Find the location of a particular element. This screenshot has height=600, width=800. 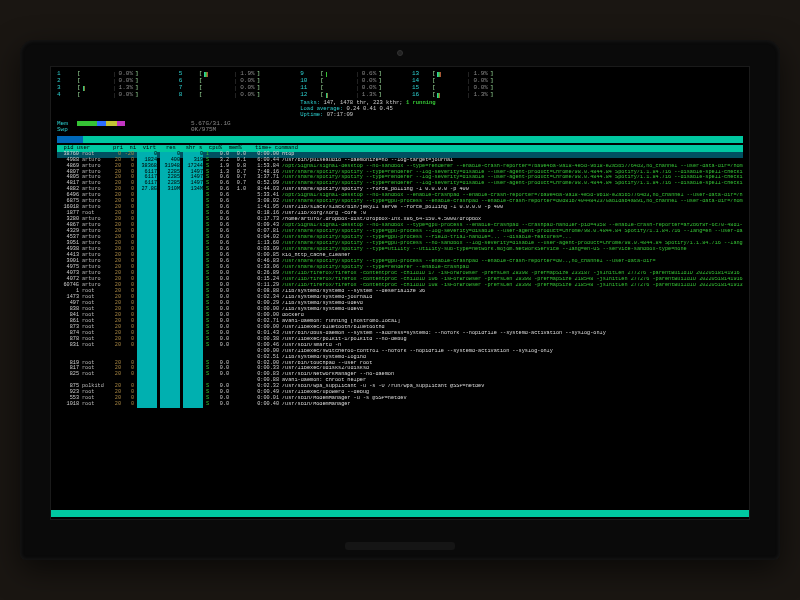

laptop-hinge is located at coordinates (400, 546).